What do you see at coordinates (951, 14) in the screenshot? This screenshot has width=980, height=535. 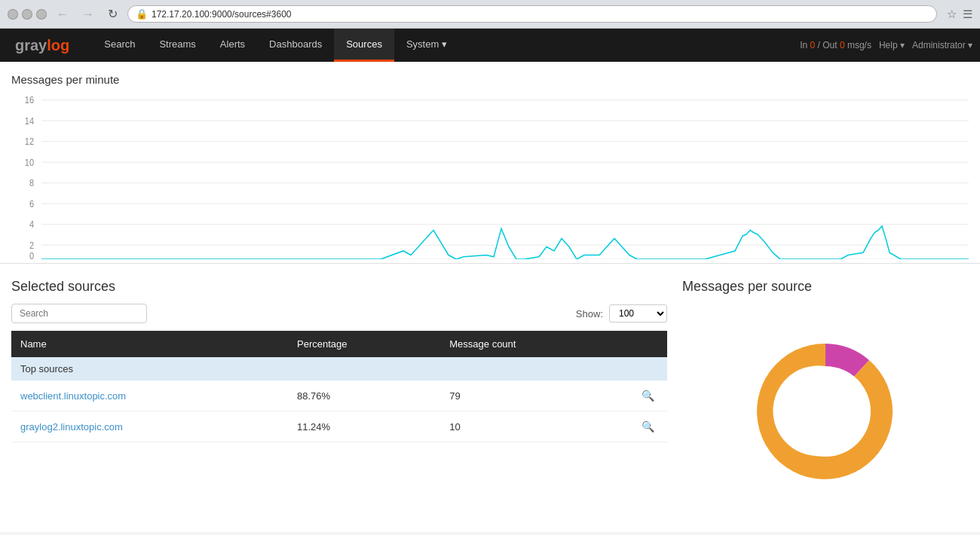 I see `bookmark-icon: ☆` at bounding box center [951, 14].